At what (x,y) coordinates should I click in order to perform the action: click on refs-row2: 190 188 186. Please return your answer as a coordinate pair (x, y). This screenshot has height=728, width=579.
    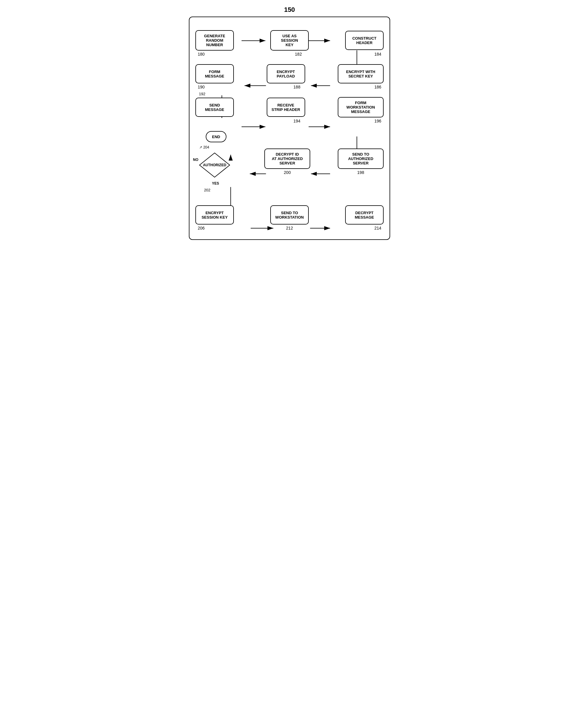
    Looking at the image, I should click on (290, 86).